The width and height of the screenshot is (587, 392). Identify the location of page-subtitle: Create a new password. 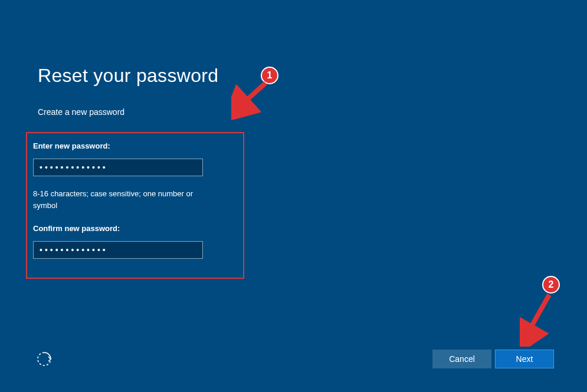
(215, 112).